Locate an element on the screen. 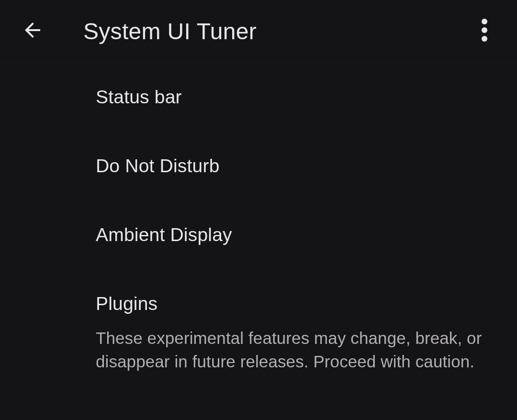 This screenshot has width=517, height=420. list-item-ambient-display: Ambient Display is located at coordinates (295, 235).